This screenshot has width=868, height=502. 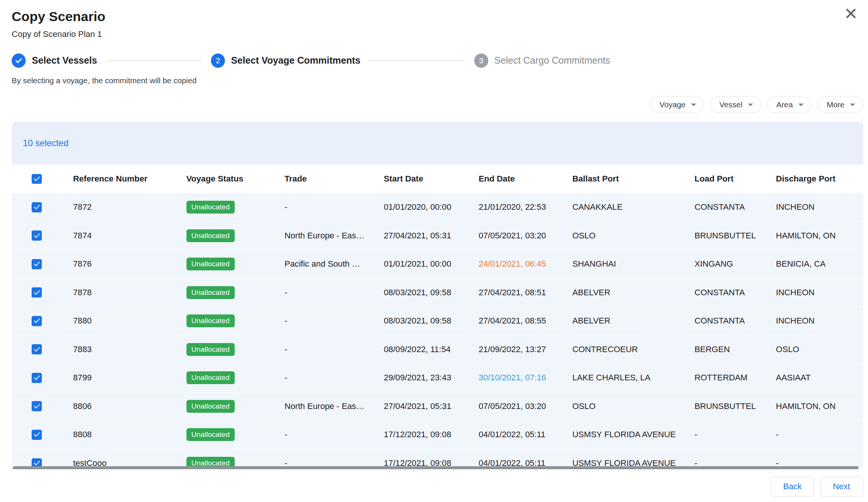 What do you see at coordinates (542, 60) in the screenshot?
I see `step-select-cargo-commitments: 3 Select Cargo Commitments` at bounding box center [542, 60].